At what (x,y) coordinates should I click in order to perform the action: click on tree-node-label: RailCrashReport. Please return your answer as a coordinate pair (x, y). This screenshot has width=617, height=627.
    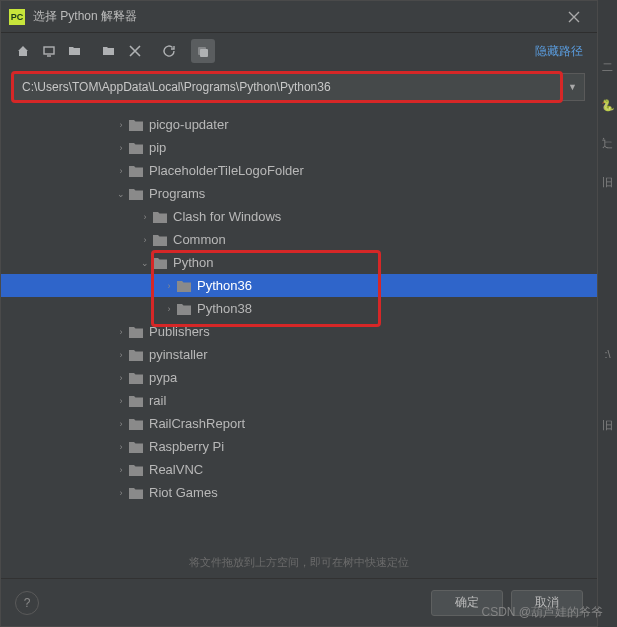
    Looking at the image, I should click on (197, 424).